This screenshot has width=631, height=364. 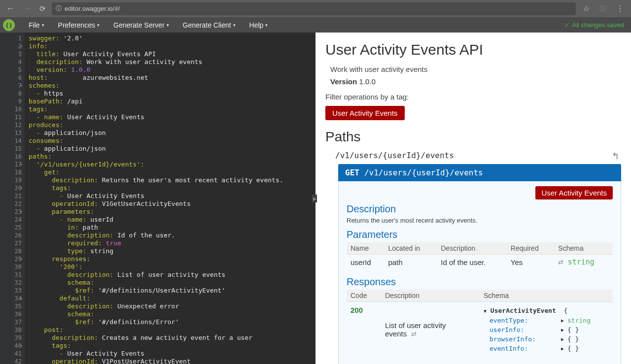 I want to click on line-gutter: 12▾34567▾891011121314151617▾181920▾21222…, so click(x=12, y=198).